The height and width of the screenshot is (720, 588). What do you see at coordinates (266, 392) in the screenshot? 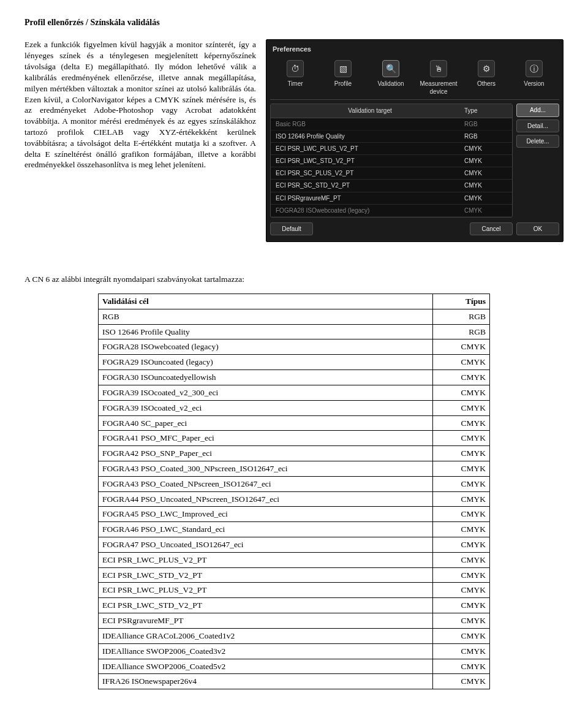
I see `std-name-cell: FOGRA39 ISOcoated_v2_300_eci` at bounding box center [266, 392].